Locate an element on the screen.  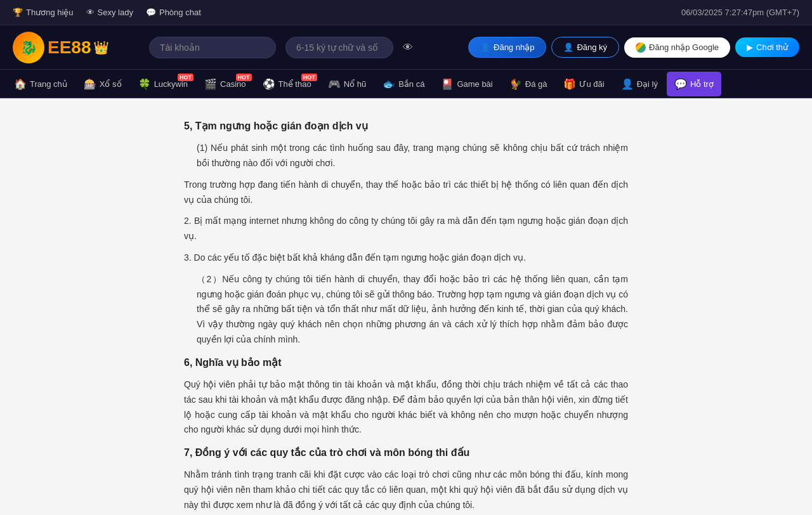
fish-icon: 🐟 is located at coordinates (389, 84).